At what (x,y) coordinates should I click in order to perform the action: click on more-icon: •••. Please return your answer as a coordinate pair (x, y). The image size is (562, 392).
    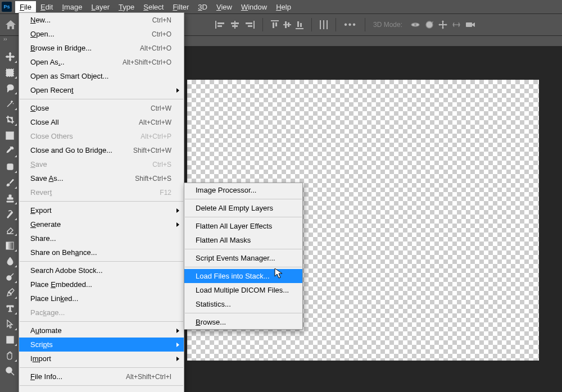
    Looking at the image, I should click on (351, 25).